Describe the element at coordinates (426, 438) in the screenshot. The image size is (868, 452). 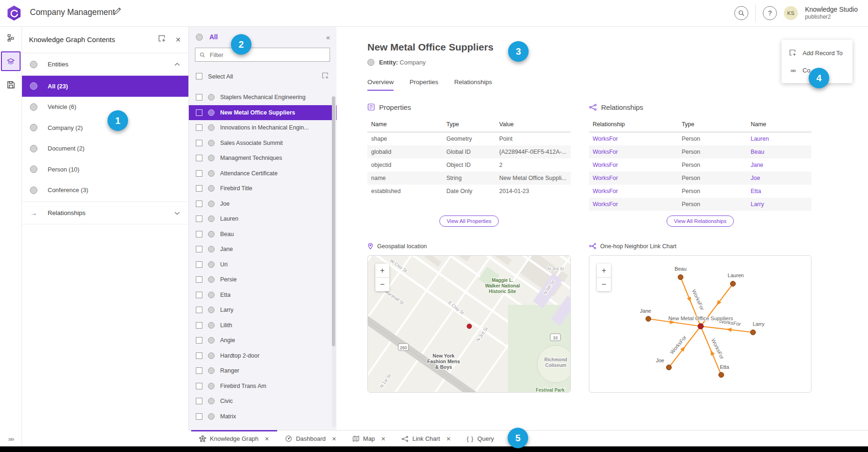
I see `view-tab-link-chart: Link Chart✕` at that location.